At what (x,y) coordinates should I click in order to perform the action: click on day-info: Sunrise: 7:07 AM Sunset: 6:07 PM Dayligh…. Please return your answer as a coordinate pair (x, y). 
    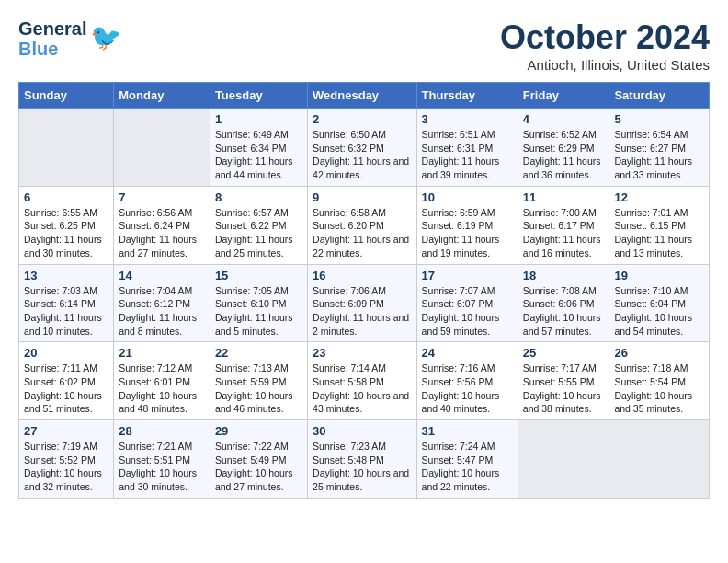
    Looking at the image, I should click on (467, 311).